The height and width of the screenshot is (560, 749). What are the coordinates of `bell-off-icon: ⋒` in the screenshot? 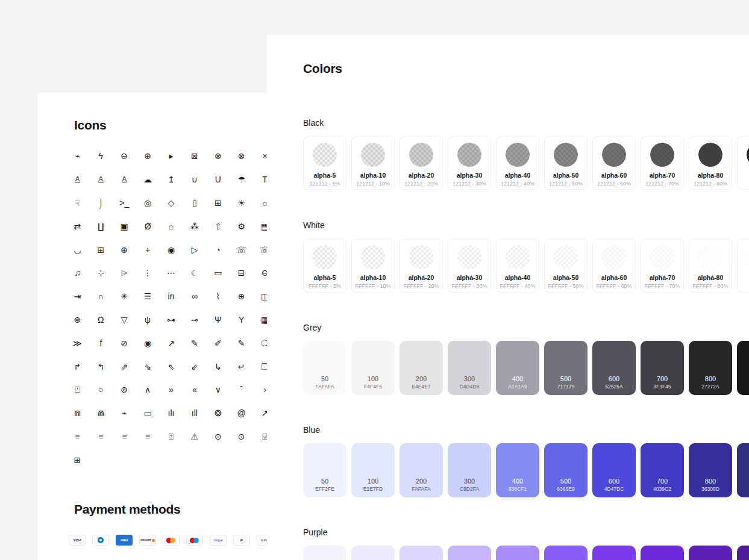 It's located at (77, 413).